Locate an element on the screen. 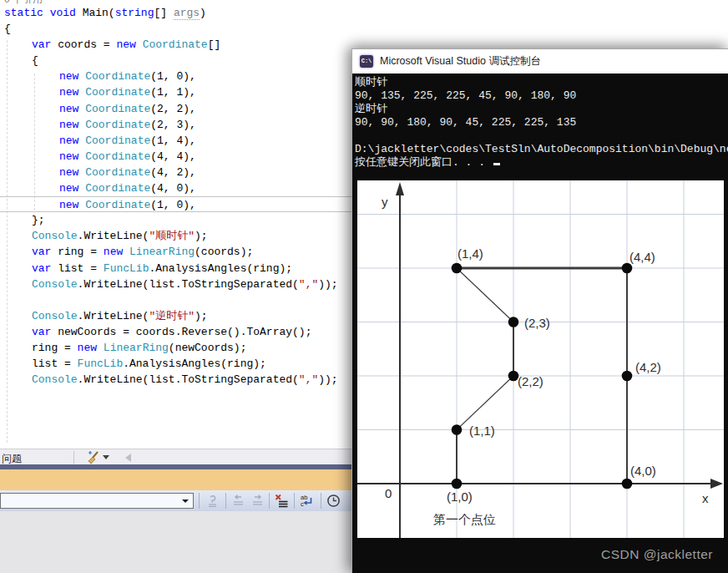 This screenshot has width=728, height=573. code-line: new Coordinate(3, 0), is located at coordinates (175, 189).